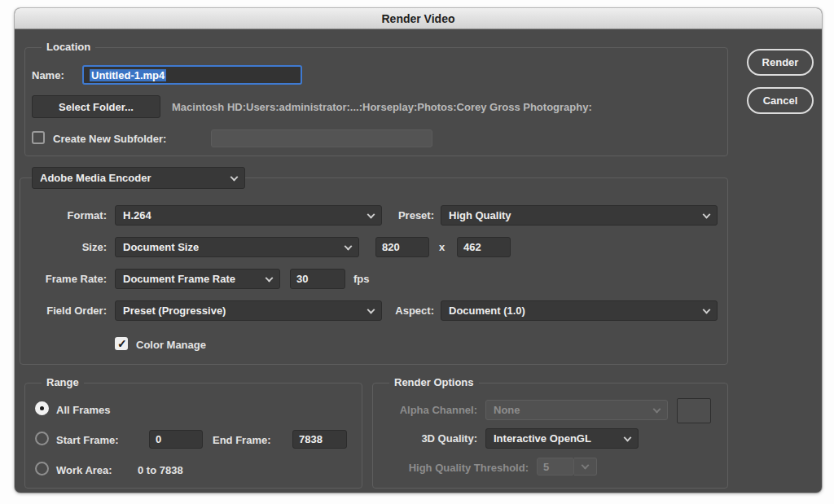 Image resolution: width=834 pixels, height=504 pixels. Describe the element at coordinates (311, 440) in the screenshot. I see `end-frame-value: 7838` at that location.